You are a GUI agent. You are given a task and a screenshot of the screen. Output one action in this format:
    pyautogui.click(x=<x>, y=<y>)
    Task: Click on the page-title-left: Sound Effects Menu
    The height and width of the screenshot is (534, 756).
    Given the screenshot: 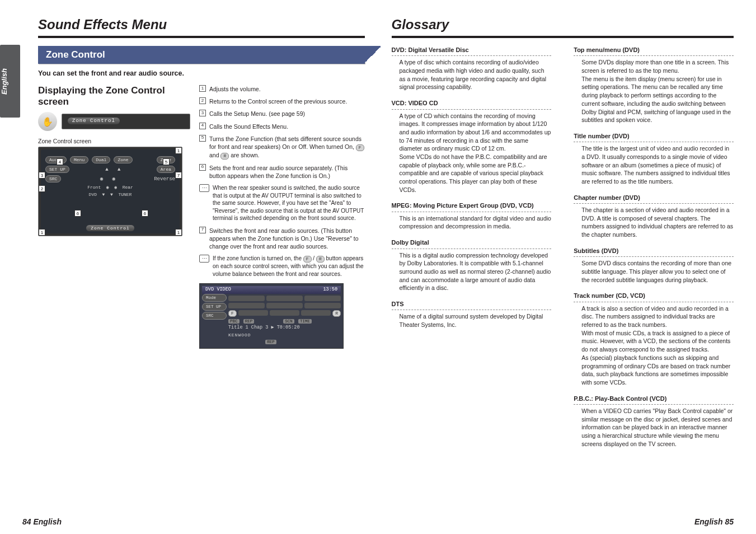 What is the action you would take?
    pyautogui.click(x=201, y=25)
    